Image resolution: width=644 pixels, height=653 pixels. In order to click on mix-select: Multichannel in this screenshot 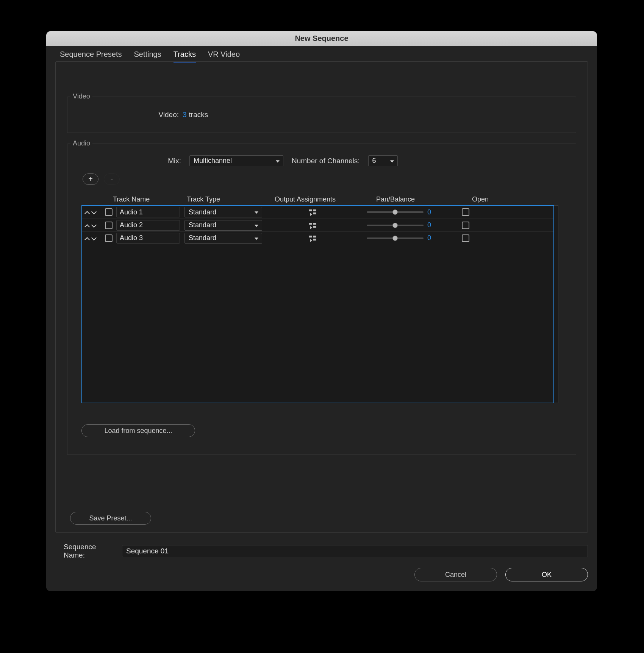, I will do `click(236, 161)`.